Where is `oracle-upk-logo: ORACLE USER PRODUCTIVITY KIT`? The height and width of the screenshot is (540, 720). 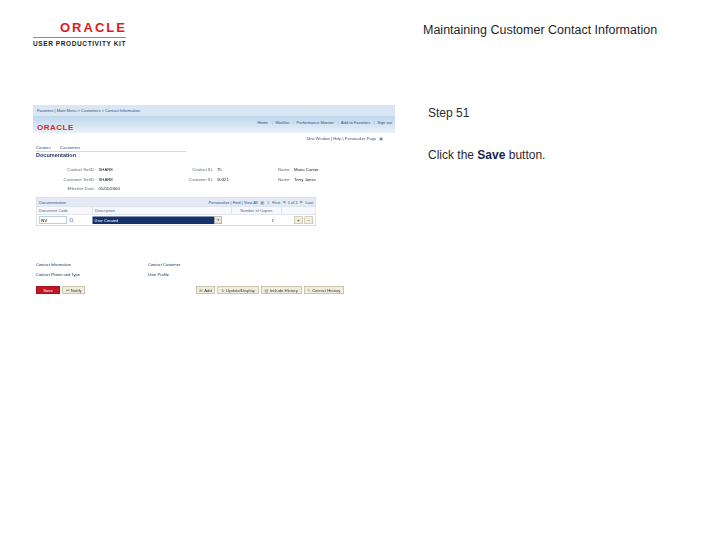 oracle-upk-logo: ORACLE USER PRODUCTIVITY KIT is located at coordinates (80, 34).